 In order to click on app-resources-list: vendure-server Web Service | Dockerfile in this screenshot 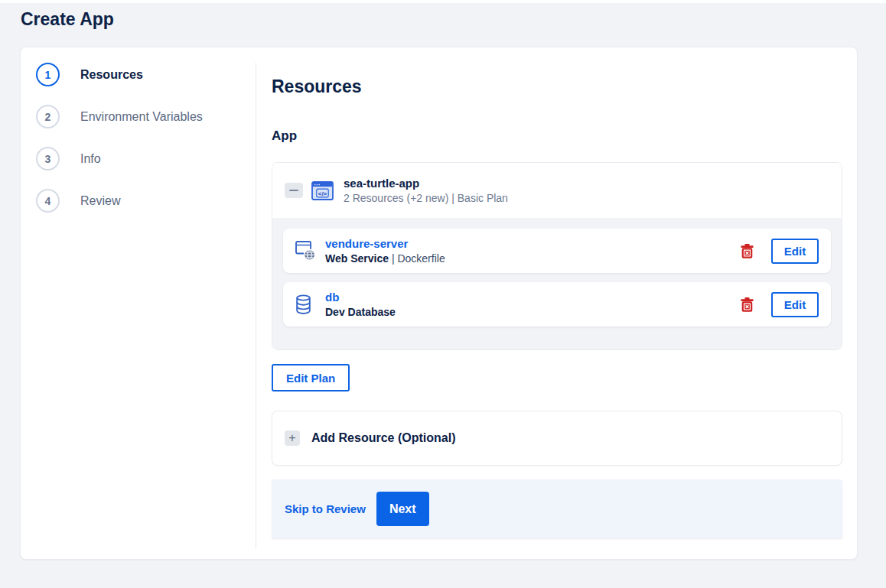, I will do `click(557, 284)`.